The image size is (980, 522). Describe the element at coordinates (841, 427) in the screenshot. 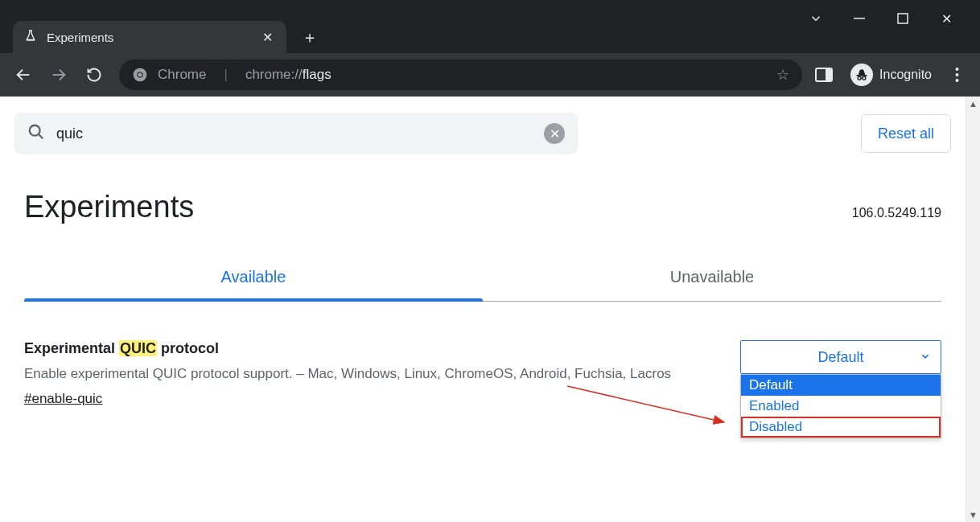

I see `option-disabled: Disabled` at that location.